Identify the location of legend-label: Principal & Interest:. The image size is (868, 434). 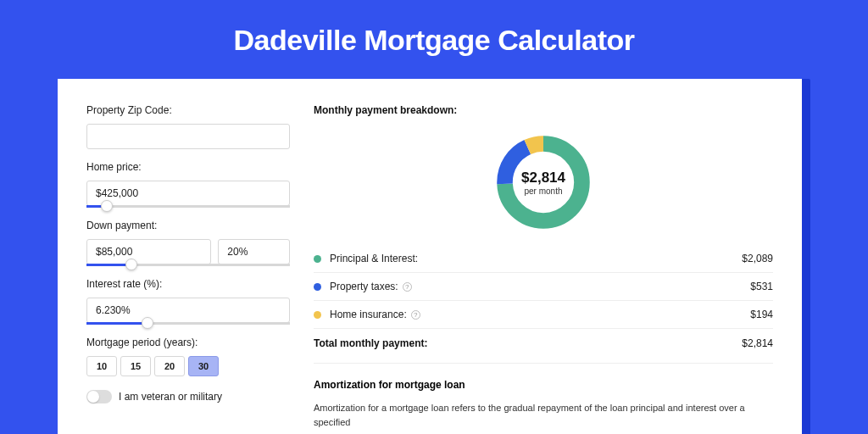
(536, 259).